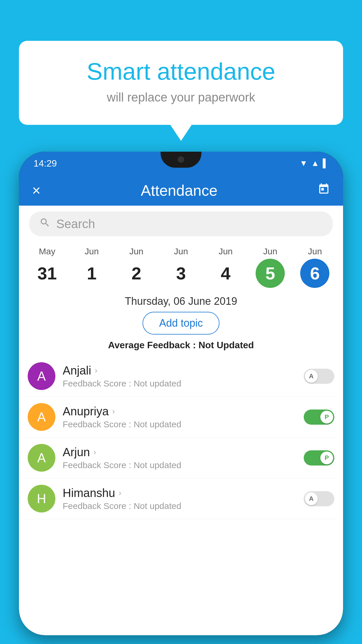 The image size is (362, 644). Describe the element at coordinates (41, 499) in the screenshot. I see `avatar: H` at that location.